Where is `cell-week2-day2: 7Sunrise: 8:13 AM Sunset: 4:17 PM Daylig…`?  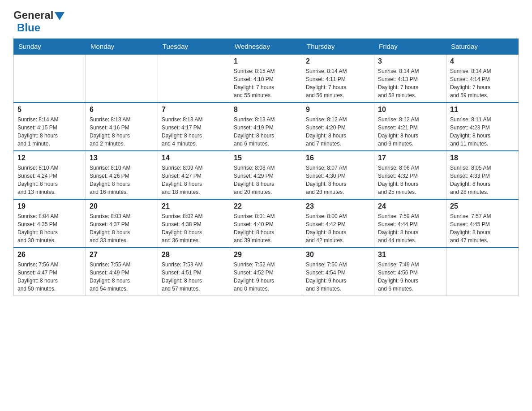
cell-week2-day2: 7Sunrise: 8:13 AM Sunset: 4:17 PM Daylig… is located at coordinates (194, 127).